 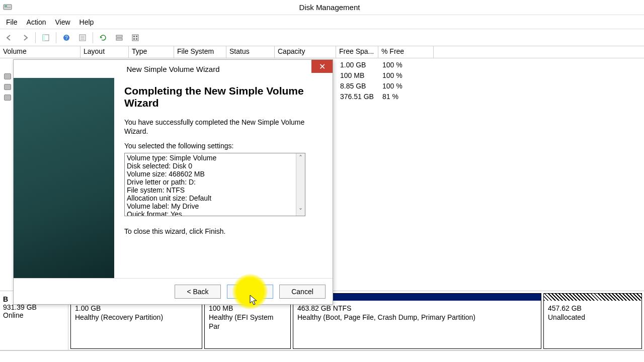 What do you see at coordinates (301, 158) in the screenshot?
I see `scroll-up-icon: ˄` at bounding box center [301, 158].